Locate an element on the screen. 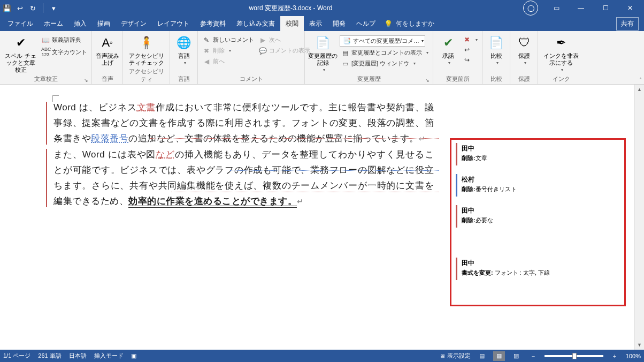 This screenshot has width=644, height=362. lightbulb-icon: 💡 is located at coordinates (388, 24).